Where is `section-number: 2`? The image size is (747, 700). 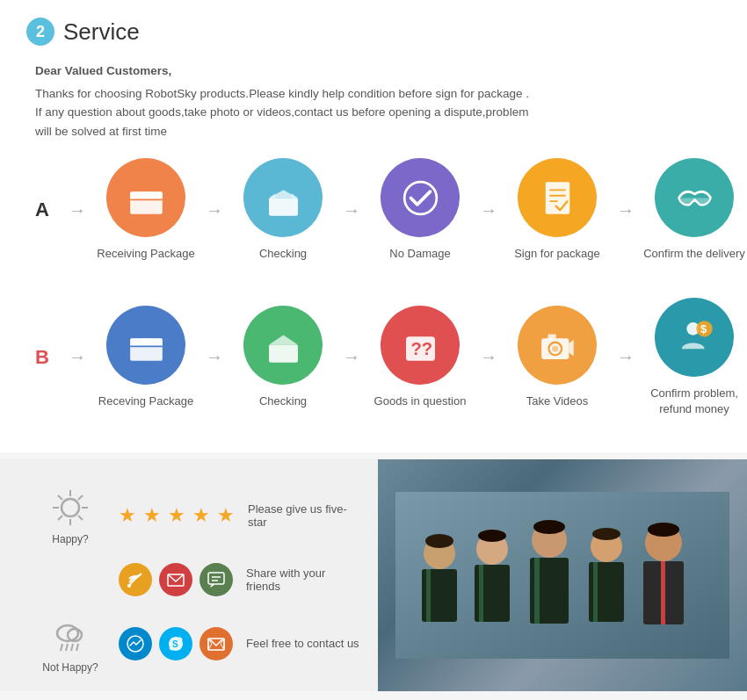 section-number: 2 is located at coordinates (40, 32).